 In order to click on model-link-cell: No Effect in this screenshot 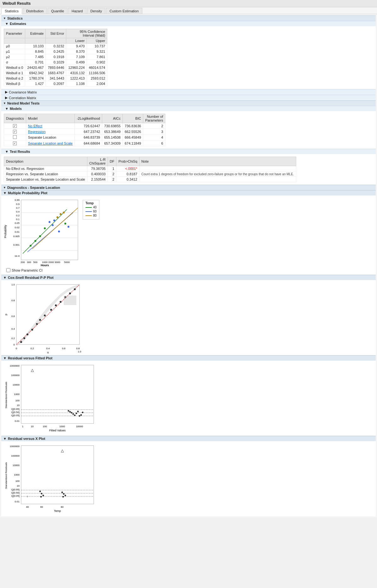, I will do `click(50, 126)`.